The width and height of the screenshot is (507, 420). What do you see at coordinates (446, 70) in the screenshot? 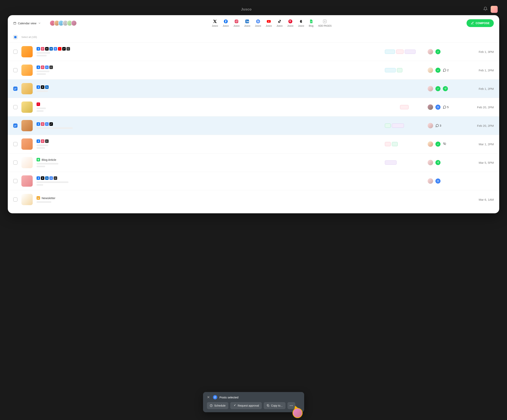
I see `comments-count: 2` at bounding box center [446, 70].